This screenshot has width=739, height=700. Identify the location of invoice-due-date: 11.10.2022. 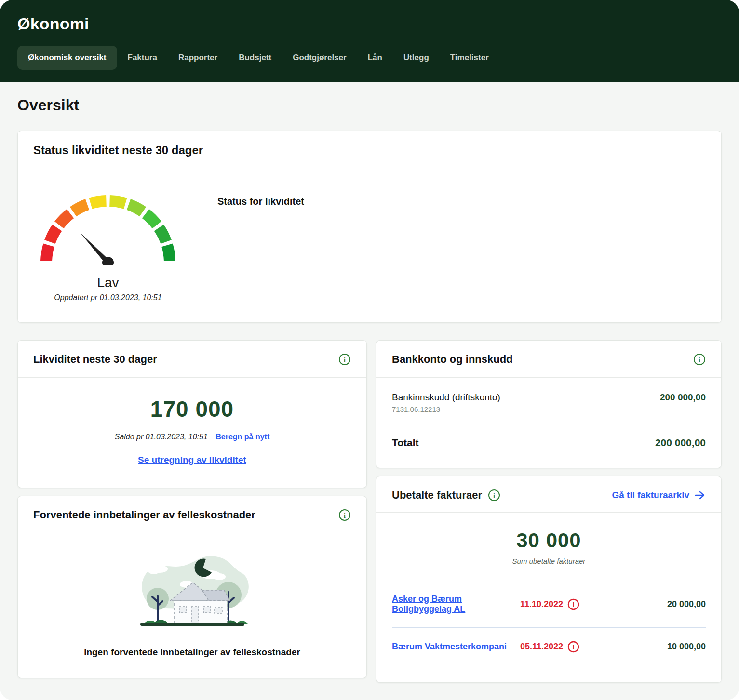
(542, 604).